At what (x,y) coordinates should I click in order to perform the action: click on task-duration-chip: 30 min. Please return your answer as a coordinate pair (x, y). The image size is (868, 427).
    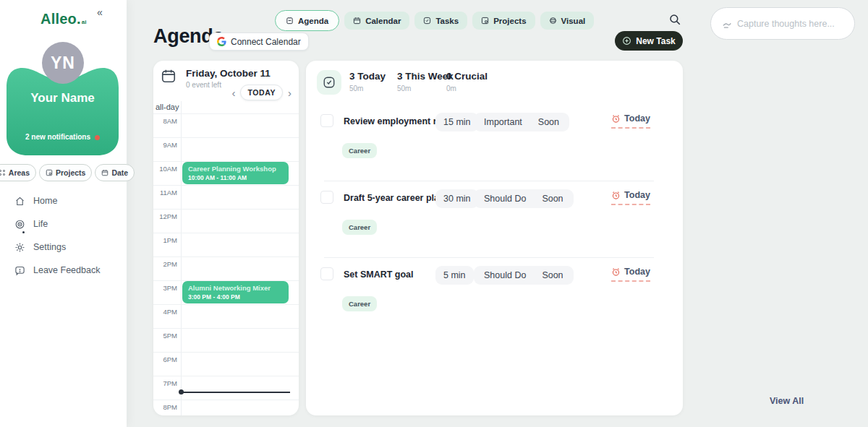
    Looking at the image, I should click on (457, 199).